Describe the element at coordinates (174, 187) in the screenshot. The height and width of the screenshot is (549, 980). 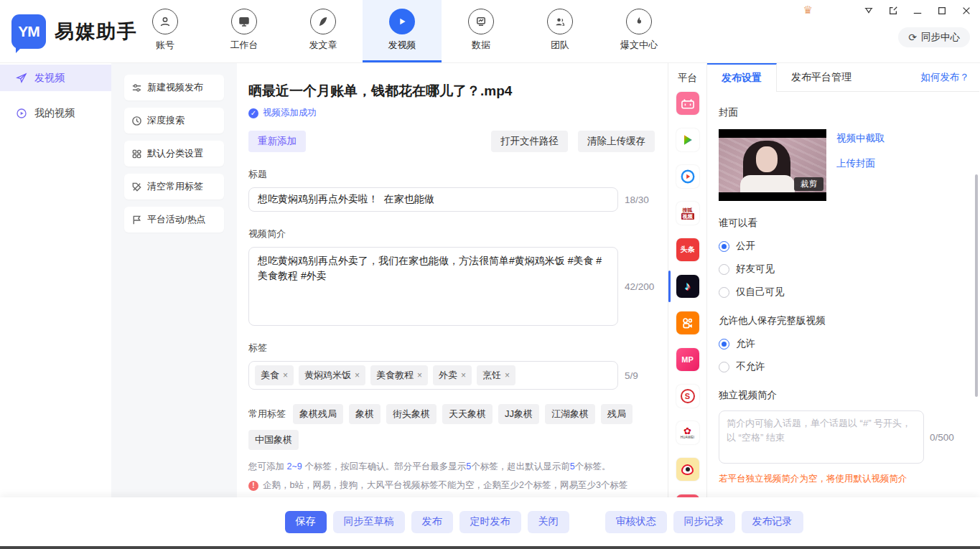
I see `clear-common-tags-button: 清空常用标签` at that location.